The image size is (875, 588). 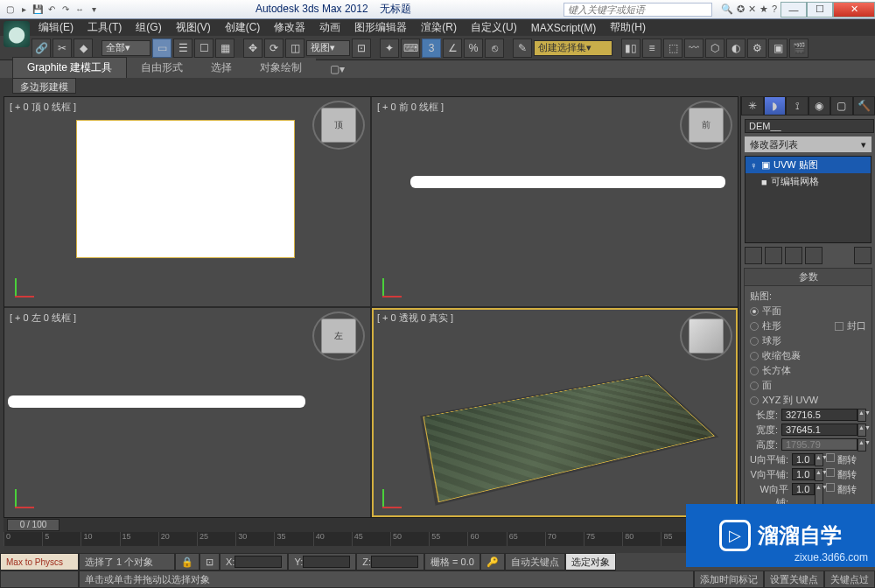 What do you see at coordinates (187, 201) in the screenshot?
I see `viewport-top: [ + 0 顶 0 线框 ] 顶` at bounding box center [187, 201].